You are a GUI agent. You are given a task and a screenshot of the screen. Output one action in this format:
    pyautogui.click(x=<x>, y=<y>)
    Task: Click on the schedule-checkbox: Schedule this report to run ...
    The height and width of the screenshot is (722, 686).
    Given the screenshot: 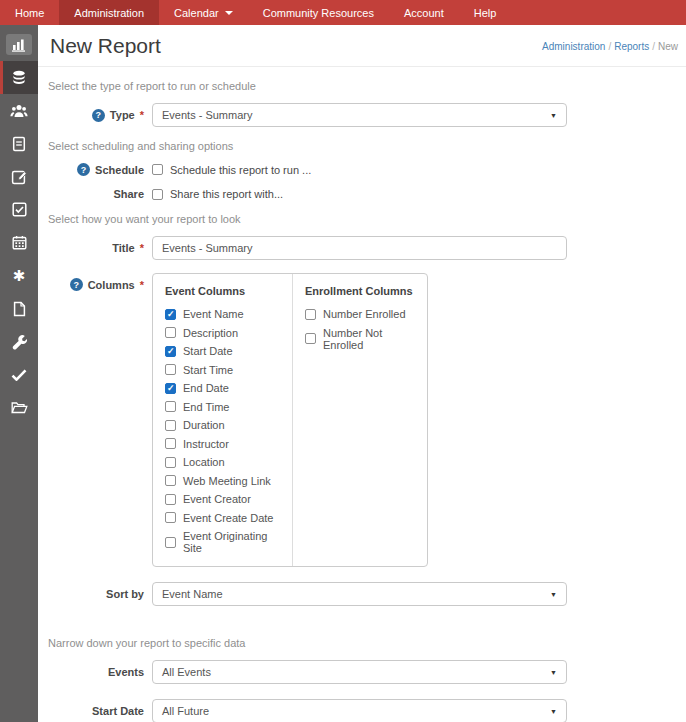 What is the action you would take?
    pyautogui.click(x=232, y=170)
    